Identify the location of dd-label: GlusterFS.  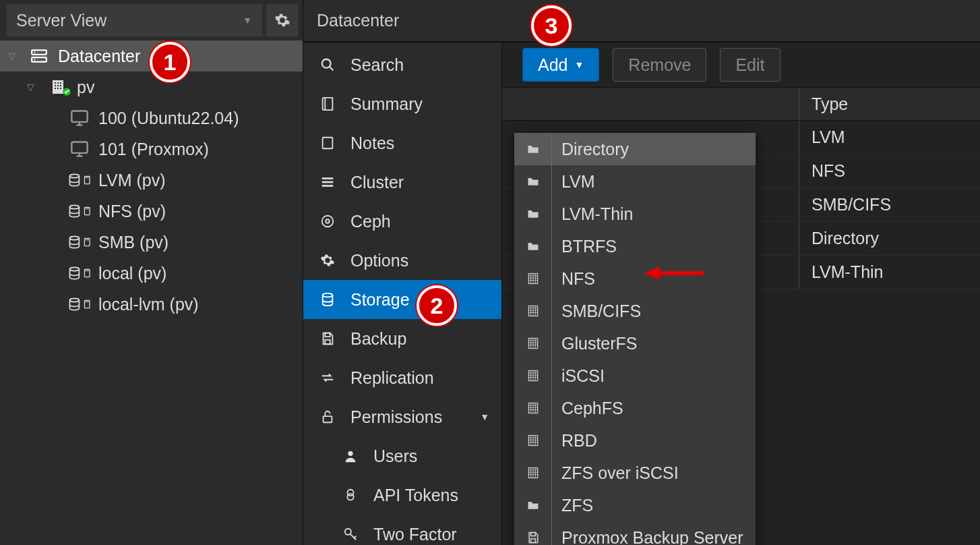
(654, 343).